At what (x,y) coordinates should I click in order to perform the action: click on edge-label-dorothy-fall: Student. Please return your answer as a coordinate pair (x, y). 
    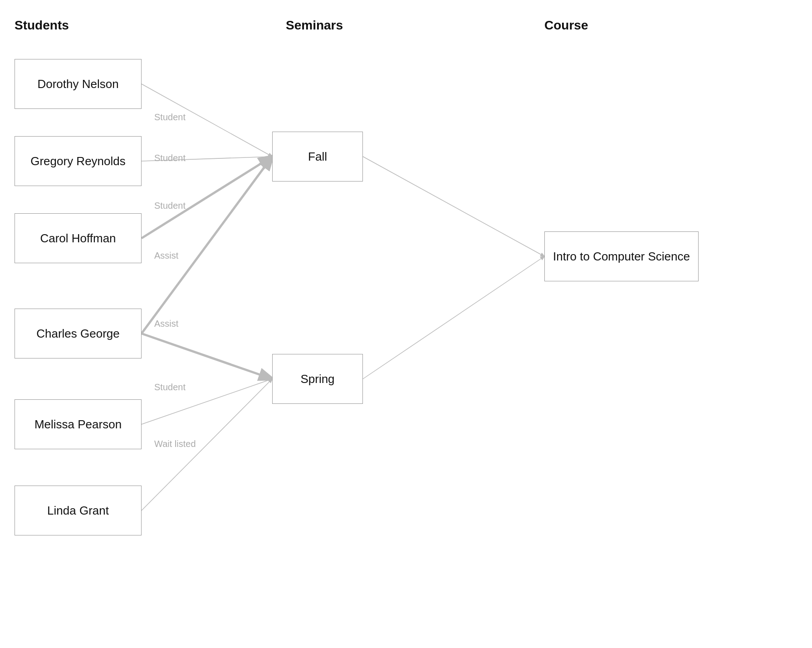
    Looking at the image, I should click on (170, 117).